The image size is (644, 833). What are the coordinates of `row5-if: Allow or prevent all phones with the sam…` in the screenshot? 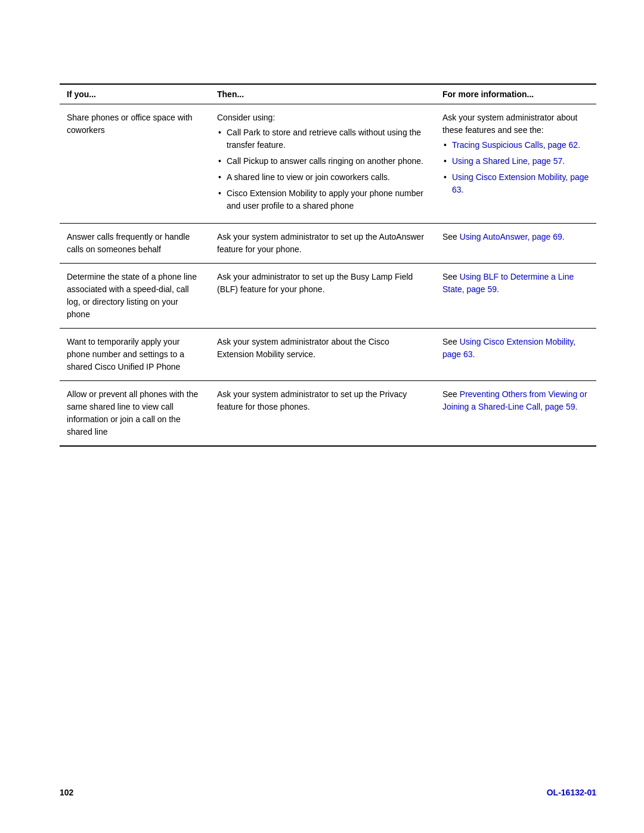 It's located at (135, 414).